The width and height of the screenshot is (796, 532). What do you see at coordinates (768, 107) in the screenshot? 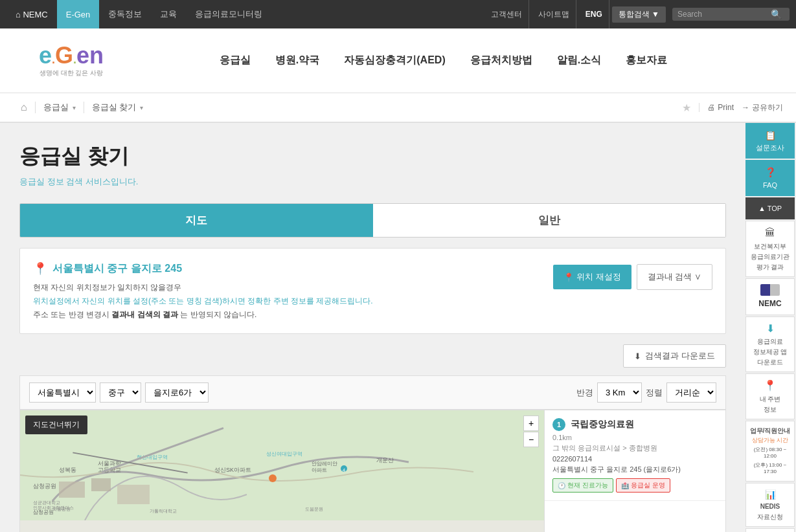
I see `share-label: 공유하기` at bounding box center [768, 107].